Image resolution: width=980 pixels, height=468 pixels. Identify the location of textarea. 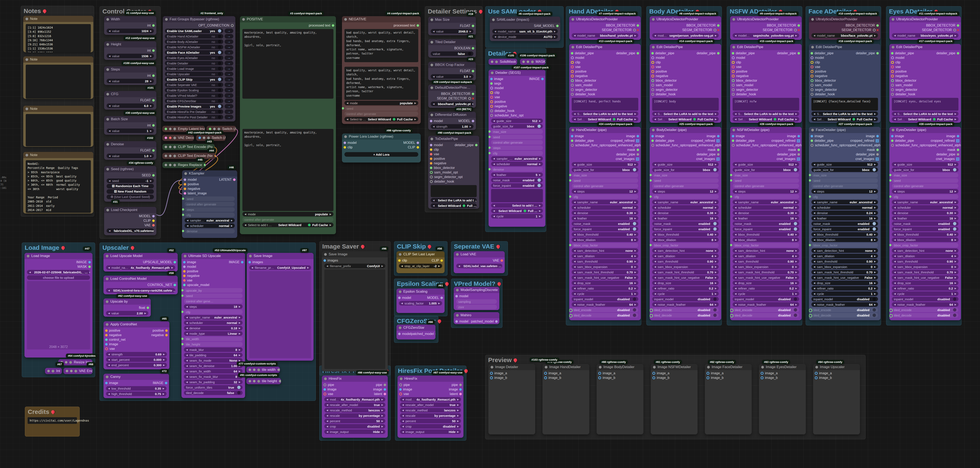
(59, 82).